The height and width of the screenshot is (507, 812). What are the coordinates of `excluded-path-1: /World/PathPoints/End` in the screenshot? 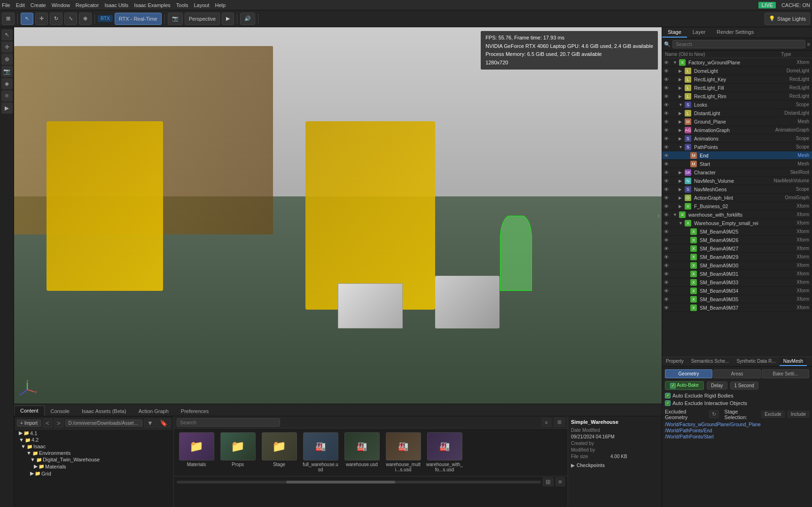 It's located at (737, 430).